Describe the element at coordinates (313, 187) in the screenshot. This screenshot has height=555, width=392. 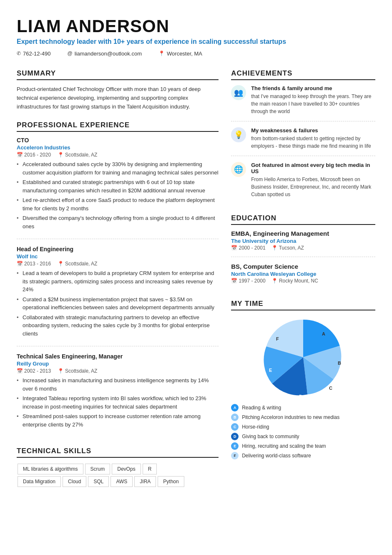
I see `achievement-desc-2: From Hello America to Forbes, Microsoft …` at that location.